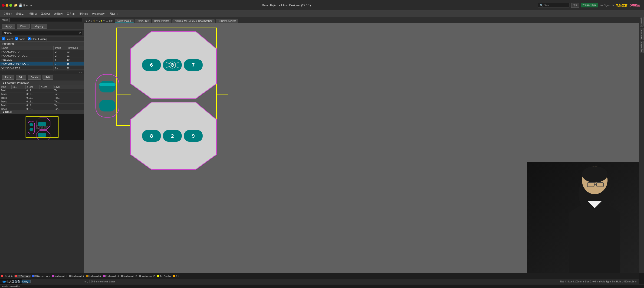 Image resolution: width=644 pixels, height=288 pixels. Describe the element at coordinates (31, 5) in the screenshot. I see `toolbar-icon-5: ↪` at that location.